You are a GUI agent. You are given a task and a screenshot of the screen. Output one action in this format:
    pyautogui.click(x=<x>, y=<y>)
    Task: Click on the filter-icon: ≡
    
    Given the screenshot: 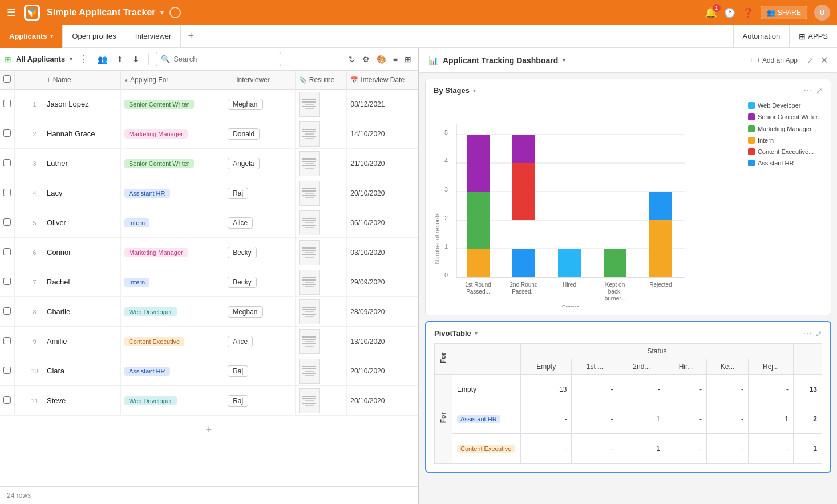 What is the action you would take?
    pyautogui.click(x=395, y=59)
    